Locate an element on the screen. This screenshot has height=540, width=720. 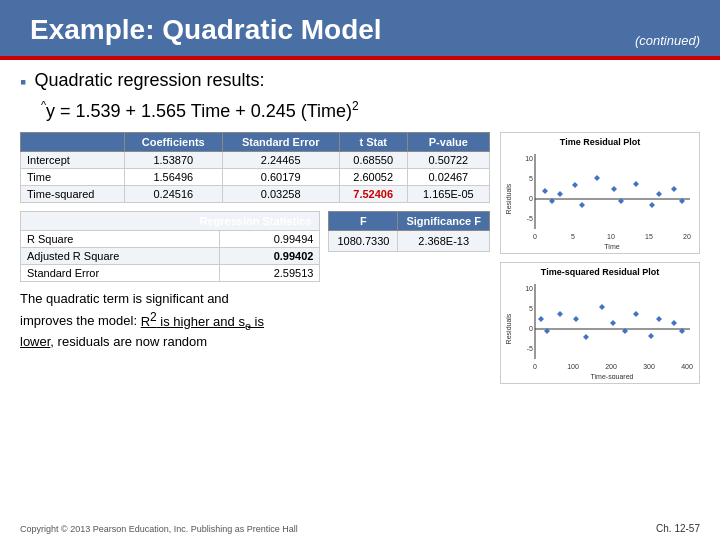
se-timesq: 0.03258 is located at coordinates (280, 194).